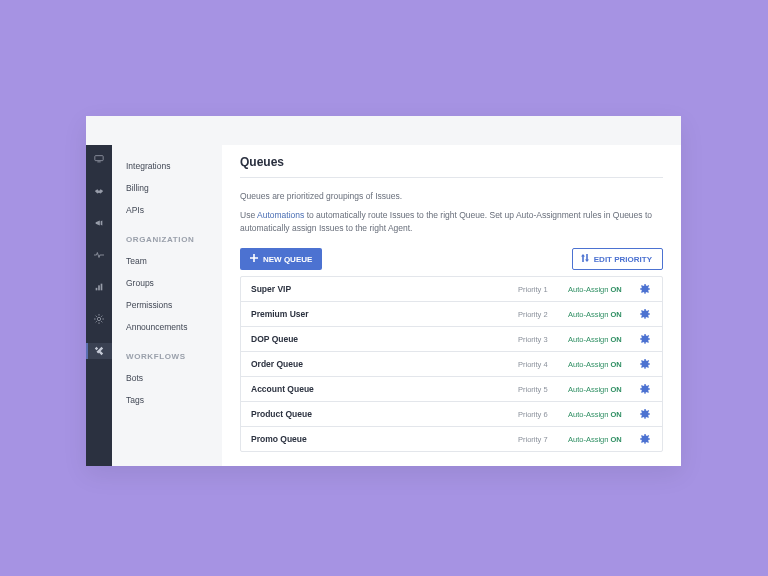  What do you see at coordinates (167, 327) in the screenshot?
I see `sidebar-item: Announcements` at bounding box center [167, 327].